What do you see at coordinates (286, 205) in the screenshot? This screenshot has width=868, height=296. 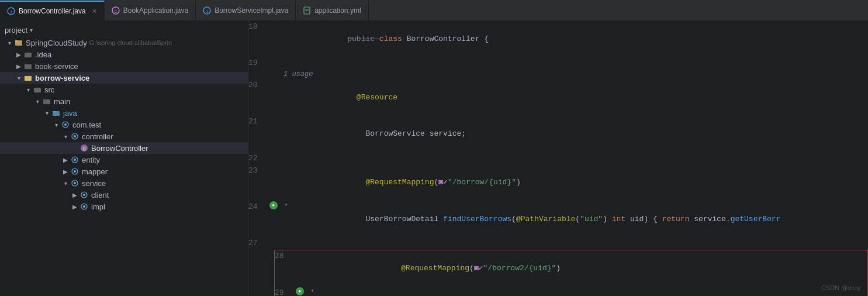 I see `fold-arrow-24: ▾` at bounding box center [286, 205].